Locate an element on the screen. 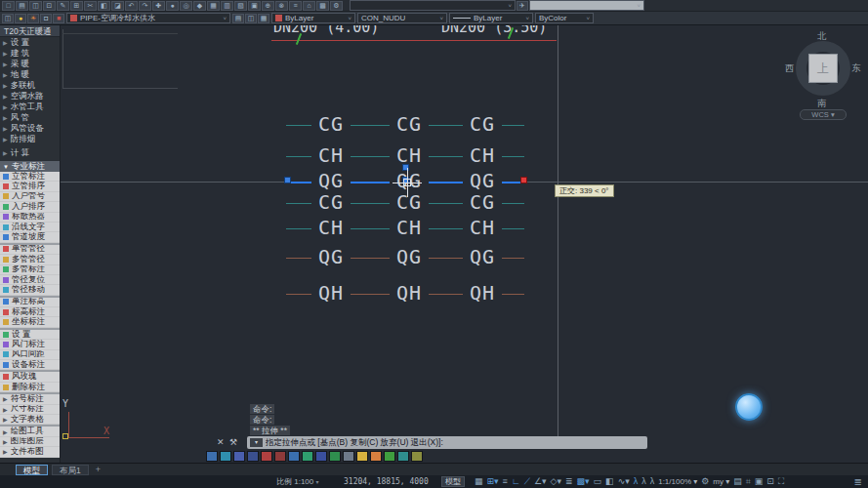 The height and width of the screenshot is (488, 868). layers-list-icon: ≡ is located at coordinates (295, 6).